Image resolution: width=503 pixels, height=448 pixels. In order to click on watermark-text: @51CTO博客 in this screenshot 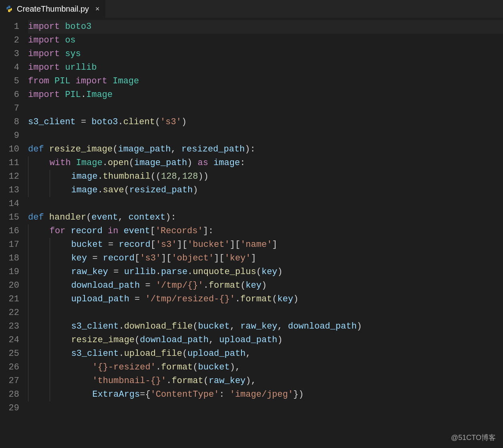, I will do `click(473, 438)`.